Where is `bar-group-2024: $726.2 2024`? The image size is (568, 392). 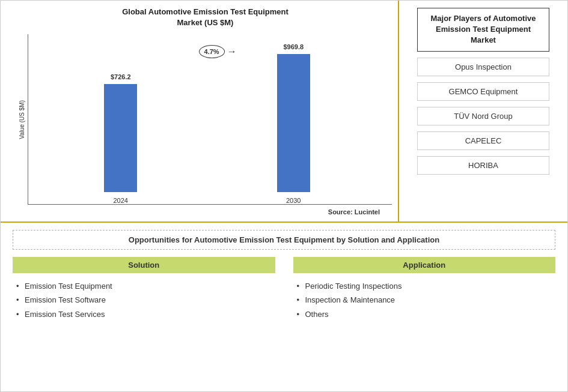
bar-group-2024: $726.2 2024 is located at coordinates (120, 139).